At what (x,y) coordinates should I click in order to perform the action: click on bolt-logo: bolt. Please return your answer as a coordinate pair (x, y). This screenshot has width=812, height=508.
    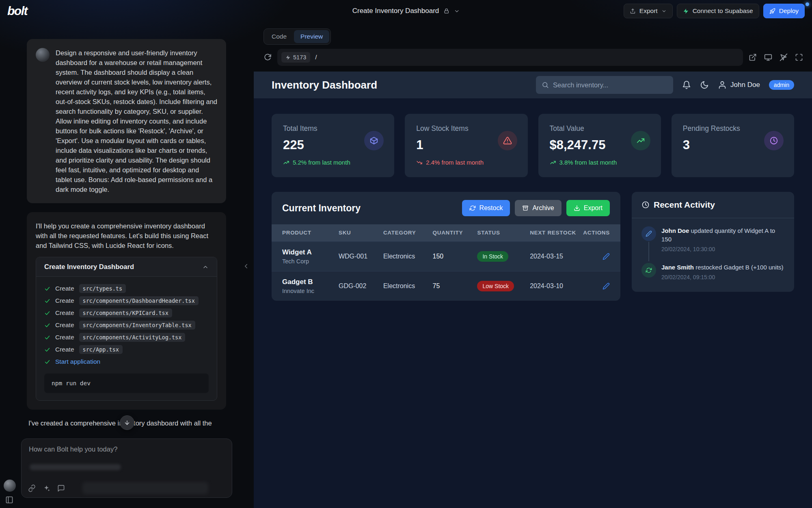
    Looking at the image, I should click on (17, 11).